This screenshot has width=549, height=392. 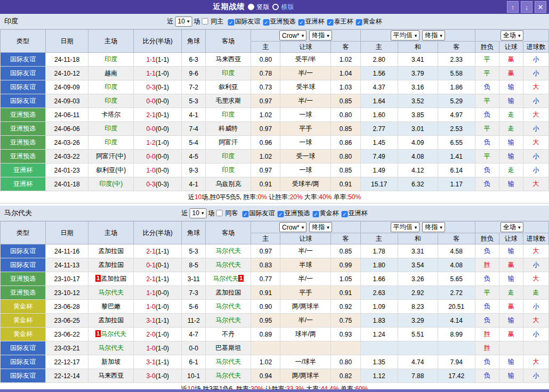 I want to click on col-header-away: 客场, so click(x=228, y=233).